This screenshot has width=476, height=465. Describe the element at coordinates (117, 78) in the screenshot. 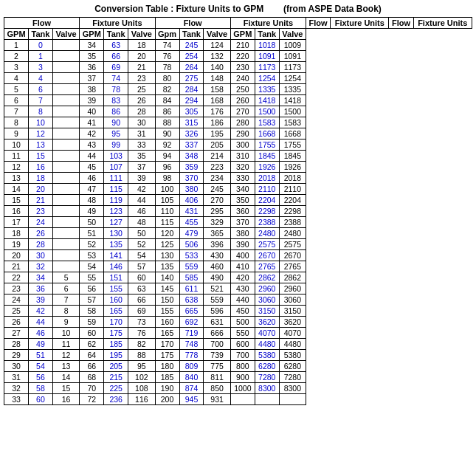

I see `table-cell: 74` at that location.